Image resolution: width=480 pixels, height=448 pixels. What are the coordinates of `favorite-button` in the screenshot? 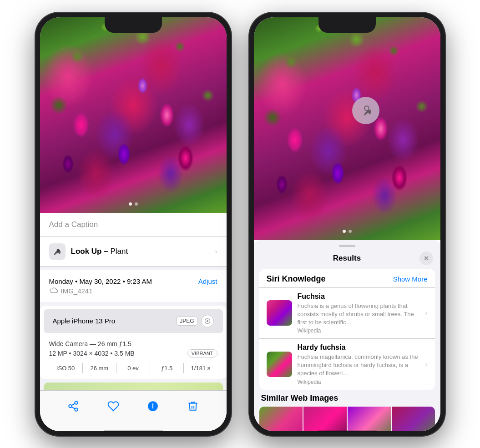 It's located at (113, 406).